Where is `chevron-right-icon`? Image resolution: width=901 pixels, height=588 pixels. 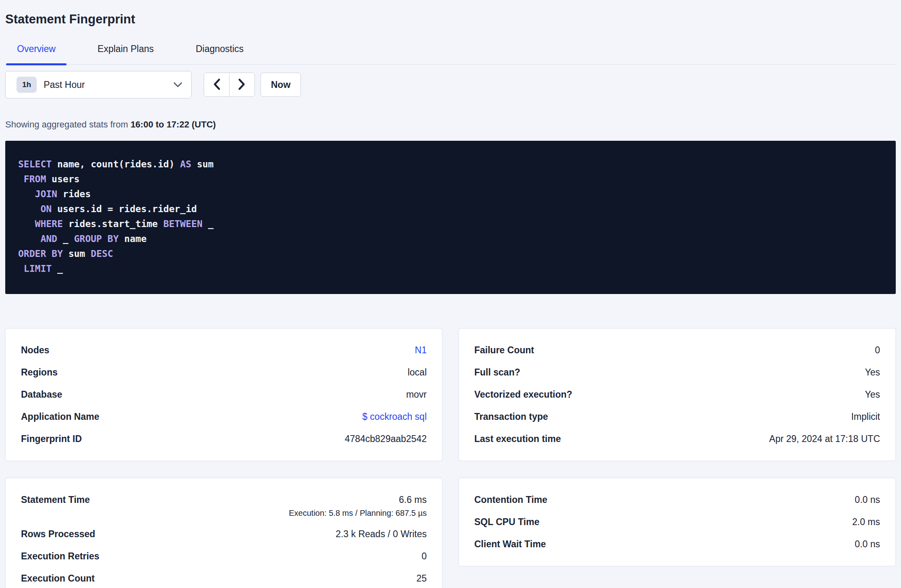
chevron-right-icon is located at coordinates (242, 85).